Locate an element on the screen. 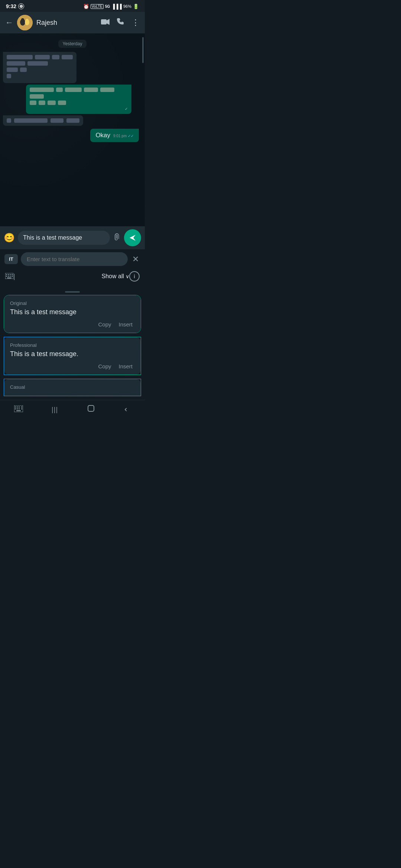 The image size is (401, 868). professional-insert-button: Insert is located at coordinates (125, 366).